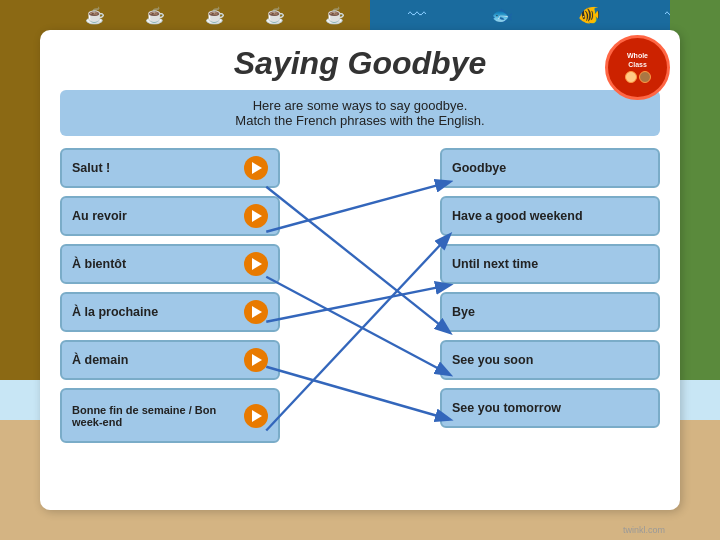 Image resolution: width=720 pixels, height=540 pixels. Describe the element at coordinates (550, 312) in the screenshot. I see `answer-bye: Bye` at that location.